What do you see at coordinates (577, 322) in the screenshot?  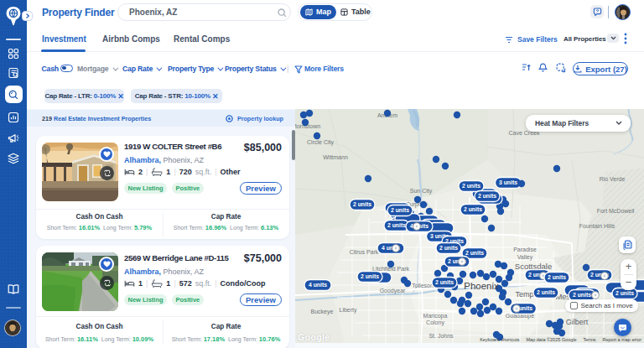 I see `svg-text: Gilbert` at bounding box center [577, 322].